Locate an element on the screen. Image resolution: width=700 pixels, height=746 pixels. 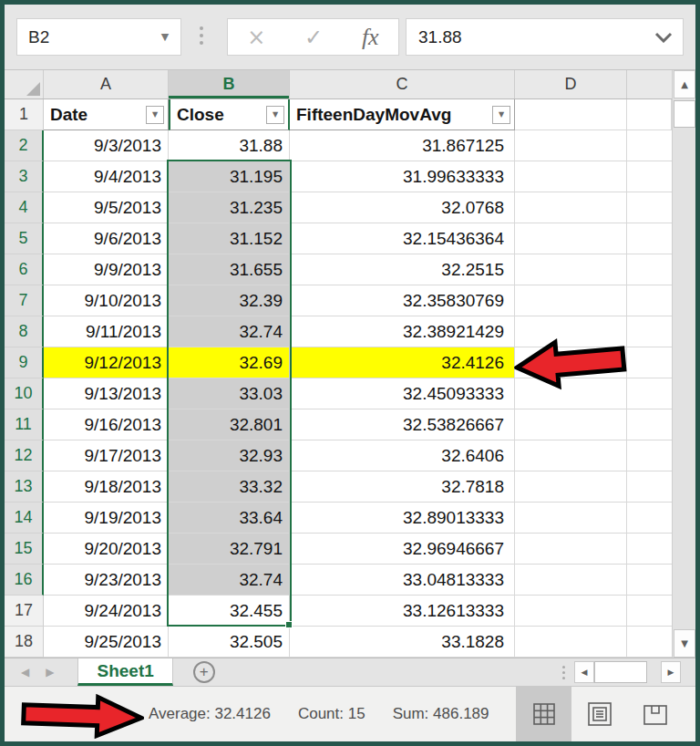
cell-A7: 9/10/2013 is located at coordinates (106, 301).